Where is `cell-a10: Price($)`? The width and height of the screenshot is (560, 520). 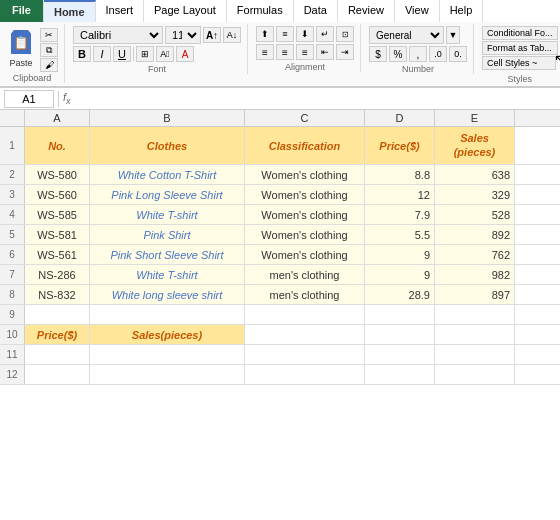 cell-a10: Price($) is located at coordinates (58, 334).